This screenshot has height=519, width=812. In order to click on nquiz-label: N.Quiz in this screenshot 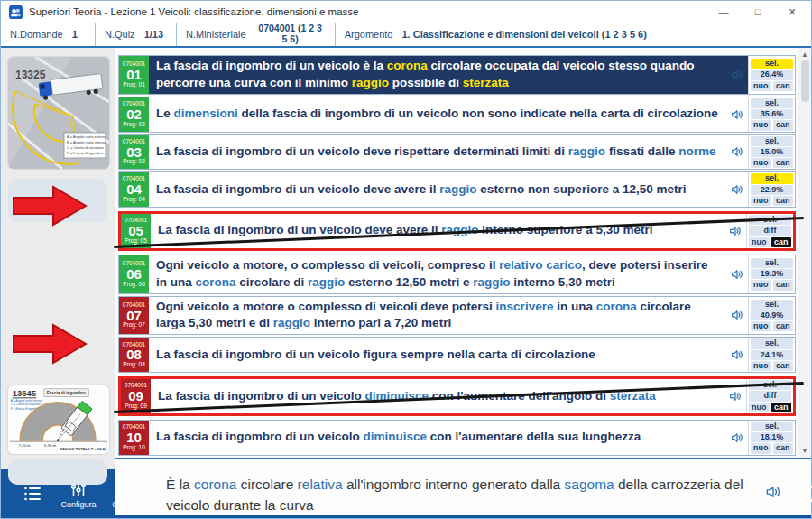, I will do `click(120, 34)`.